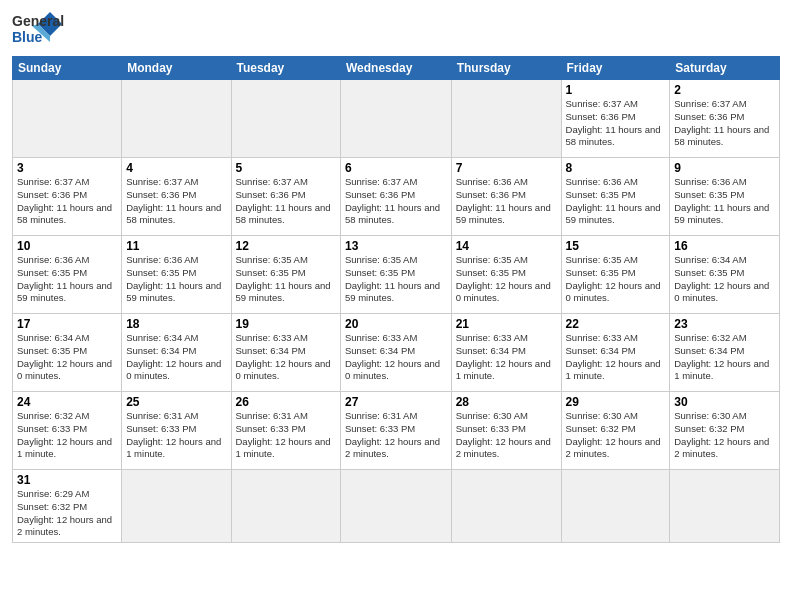 This screenshot has height=612, width=792. What do you see at coordinates (725, 275) in the screenshot?
I see `calendar-cell: 16Sunrise: 6:34 AMSunset: 6:35 PMDayligh…` at bounding box center [725, 275].